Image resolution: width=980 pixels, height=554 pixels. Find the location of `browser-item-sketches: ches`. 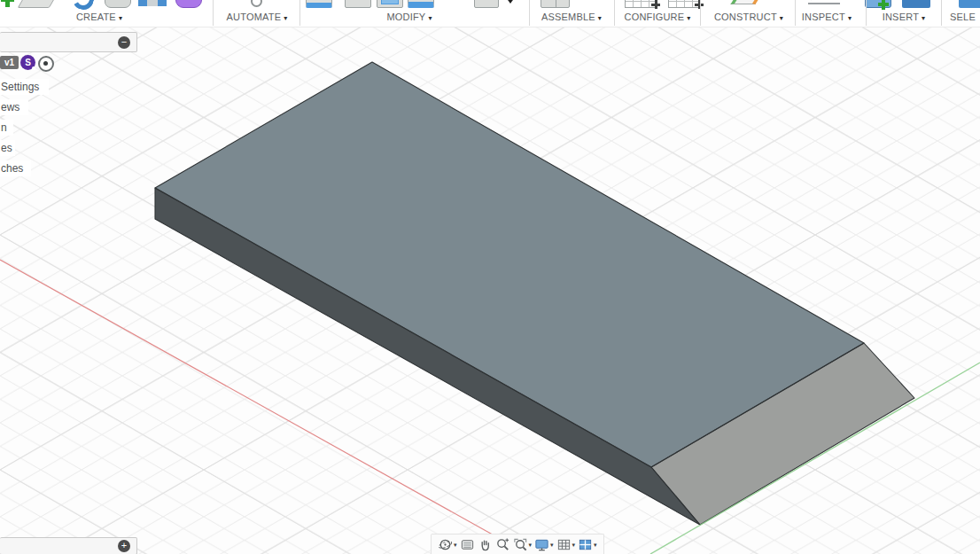

browser-item-sketches: ches is located at coordinates (16, 168).